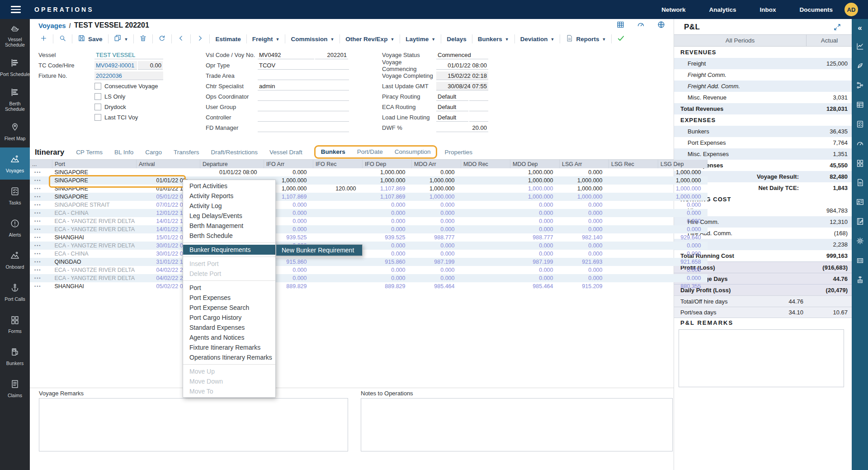 This screenshot has width=868, height=470. I want to click on menu-item-port-expenses: Port Expenses, so click(229, 298).